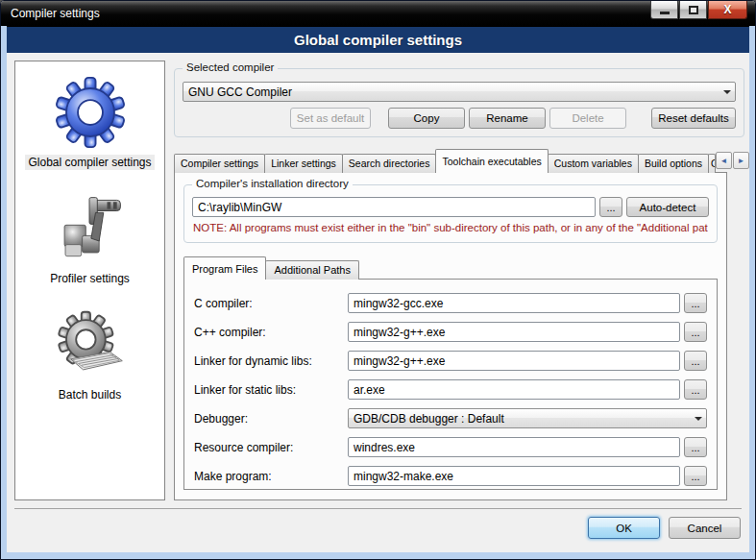 This screenshot has height=560, width=756. I want to click on c-compiler-label: C compiler:, so click(271, 304).